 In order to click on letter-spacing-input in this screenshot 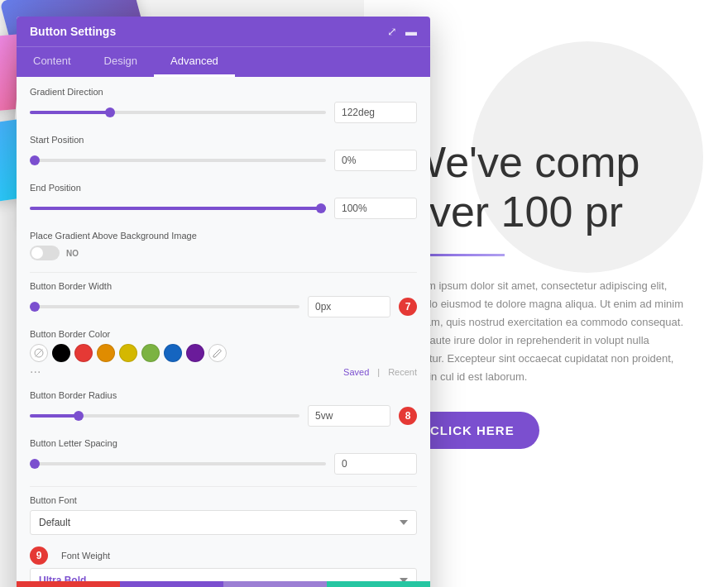, I will do `click(376, 464)`.